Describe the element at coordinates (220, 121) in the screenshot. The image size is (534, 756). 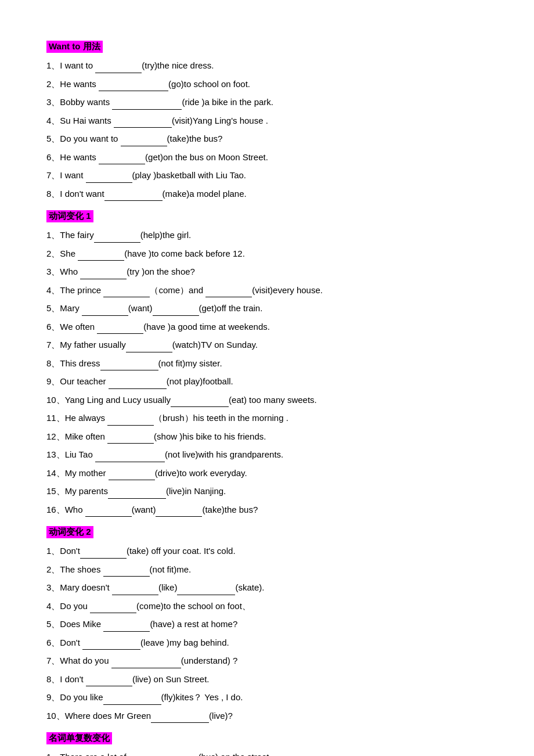
I see `exercise-text: (visit)Yang Ling's house .` at that location.